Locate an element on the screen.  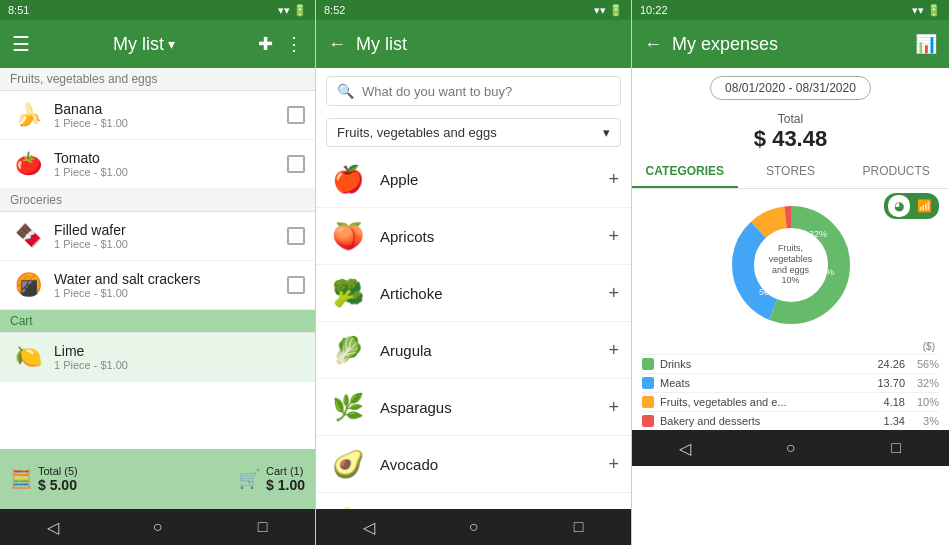
legend-item-drinks: Drinks 24.26 56% is located at coordinates (790, 364).